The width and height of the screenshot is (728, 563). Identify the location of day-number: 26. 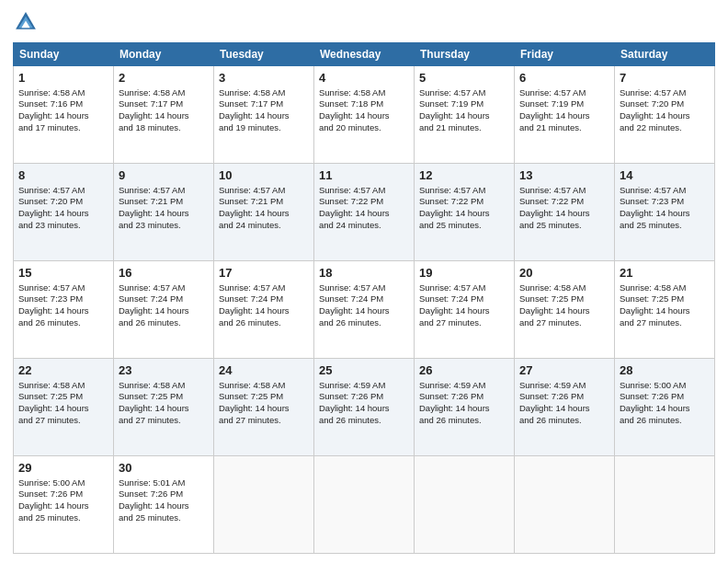
(464, 371).